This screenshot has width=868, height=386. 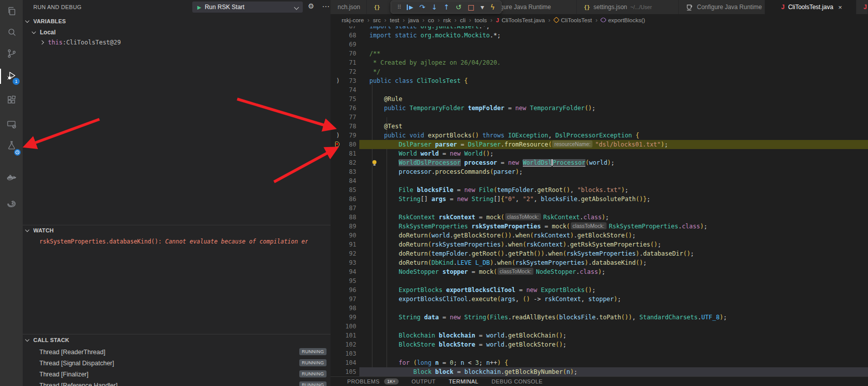 I want to click on code-line-81: 81World world = new World();, so click(x=600, y=154).